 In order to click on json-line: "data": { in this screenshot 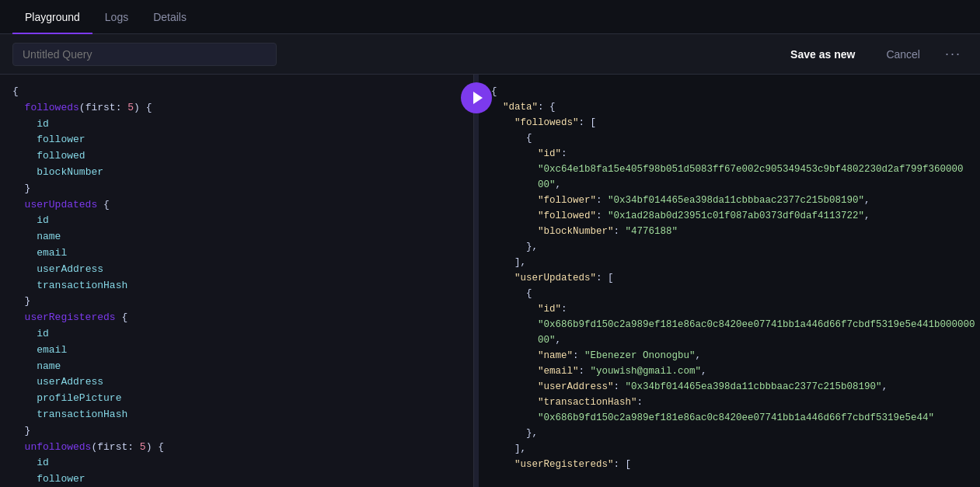, I will do `click(729, 107)`.